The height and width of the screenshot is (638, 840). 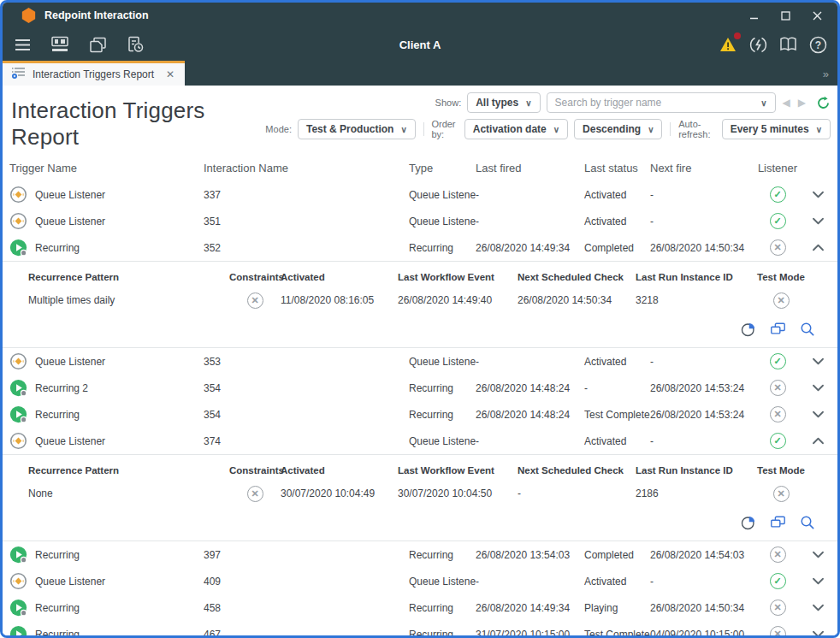 What do you see at coordinates (754, 15) in the screenshot?
I see `minimize-button` at bounding box center [754, 15].